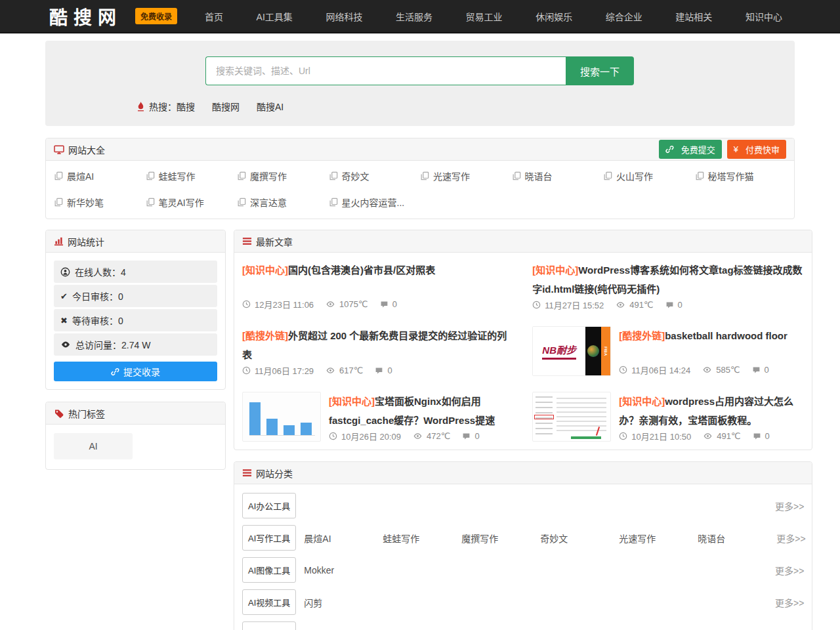  What do you see at coordinates (269, 570) in the screenshot?
I see `category-label-ai-image: AI图像工具` at bounding box center [269, 570].